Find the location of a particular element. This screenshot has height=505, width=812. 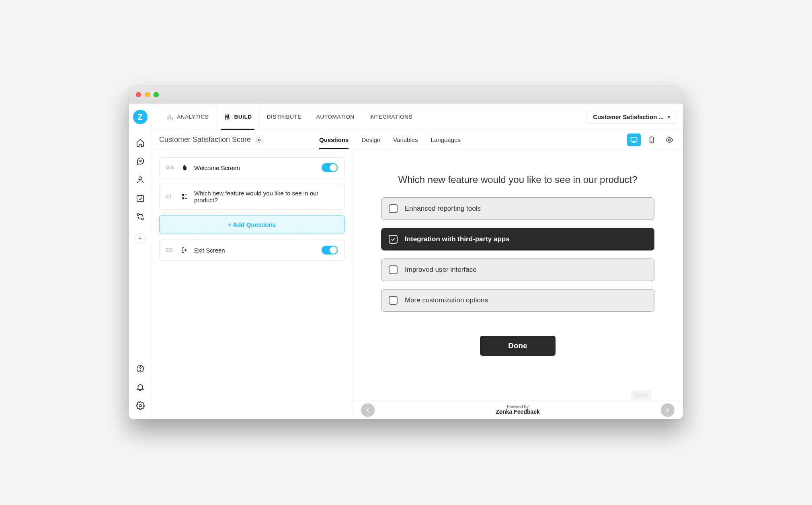

maximize-window-button is located at coordinates (156, 95).